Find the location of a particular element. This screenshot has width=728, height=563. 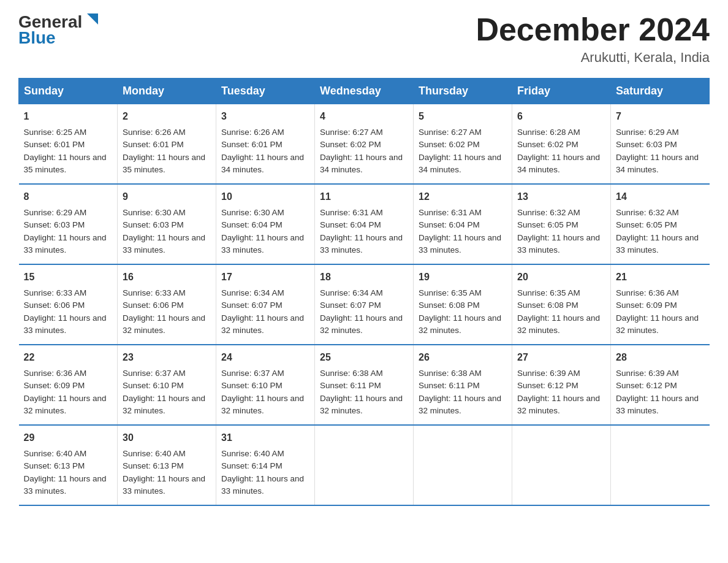

col-saturday: Saturday is located at coordinates (661, 91).